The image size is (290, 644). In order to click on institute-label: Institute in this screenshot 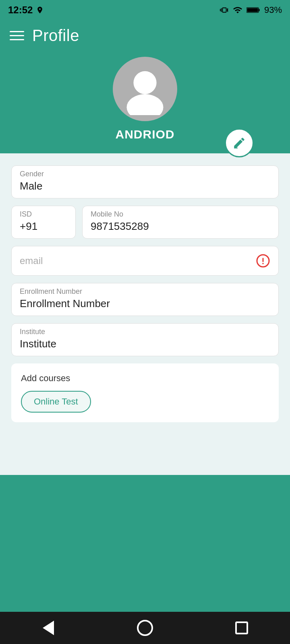, I will do `click(145, 332)`.